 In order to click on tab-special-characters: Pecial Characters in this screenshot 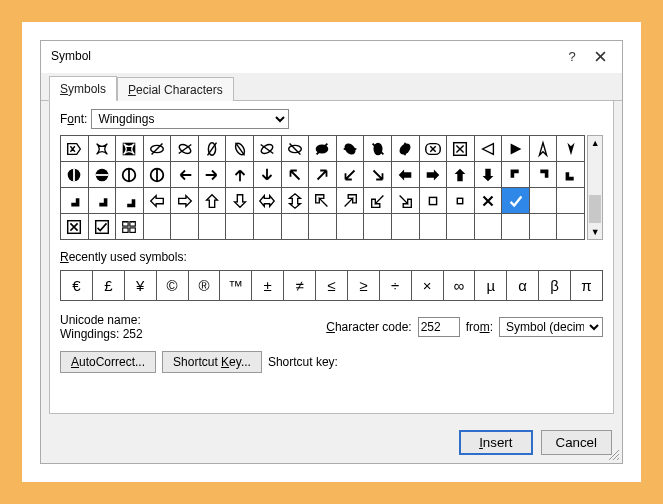, I will do `click(176, 89)`.